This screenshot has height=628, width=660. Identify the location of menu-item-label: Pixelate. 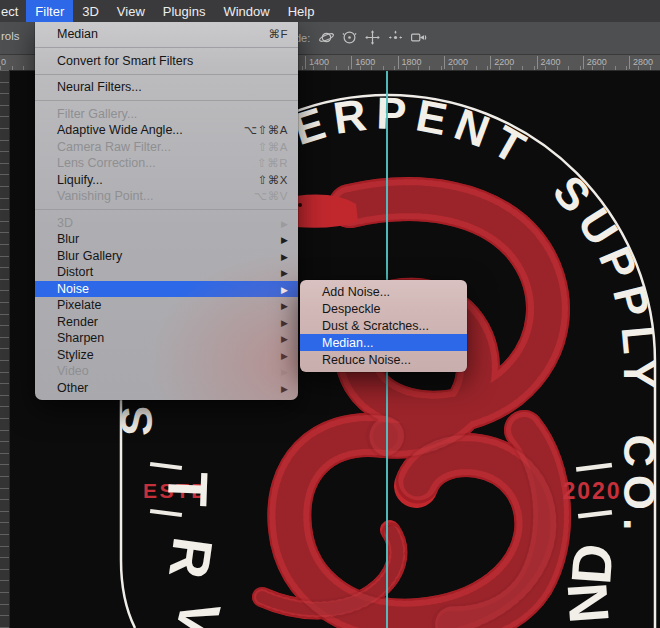
(79, 305).